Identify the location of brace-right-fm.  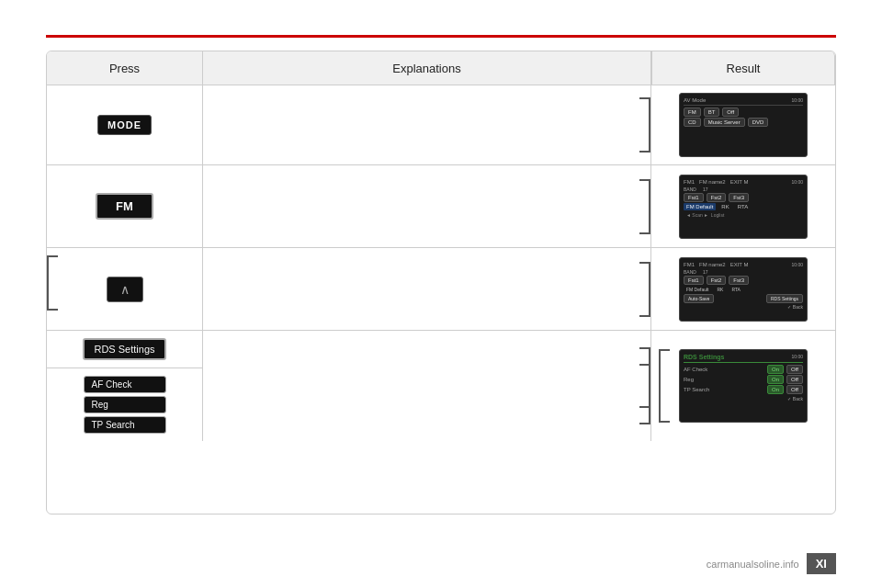
(645, 207).